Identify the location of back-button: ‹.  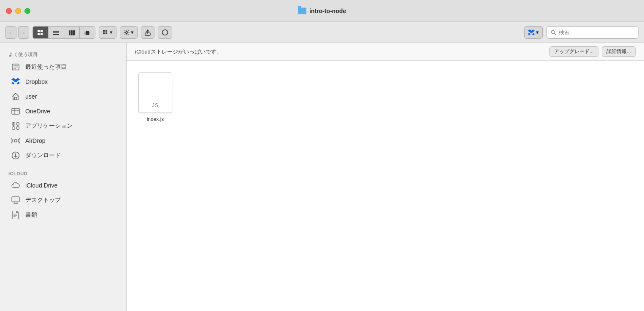
(11, 32).